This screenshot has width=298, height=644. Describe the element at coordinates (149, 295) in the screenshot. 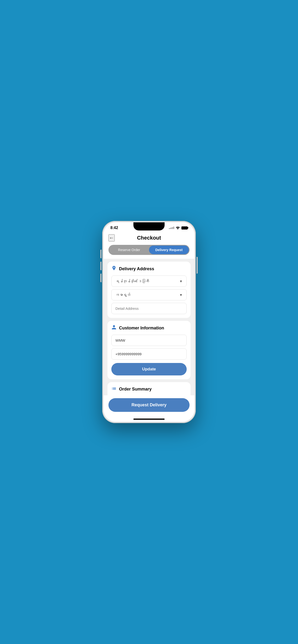

I see `township-dropdown: ကမာရွတ် ▼` at that location.